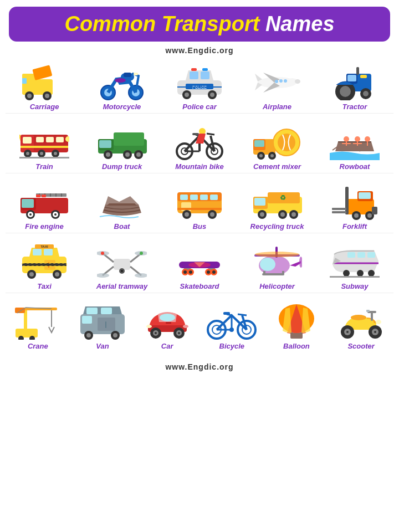 The width and height of the screenshot is (399, 532). Describe the element at coordinates (44, 86) in the screenshot. I see `transport-carriage: Carriage` at that location.